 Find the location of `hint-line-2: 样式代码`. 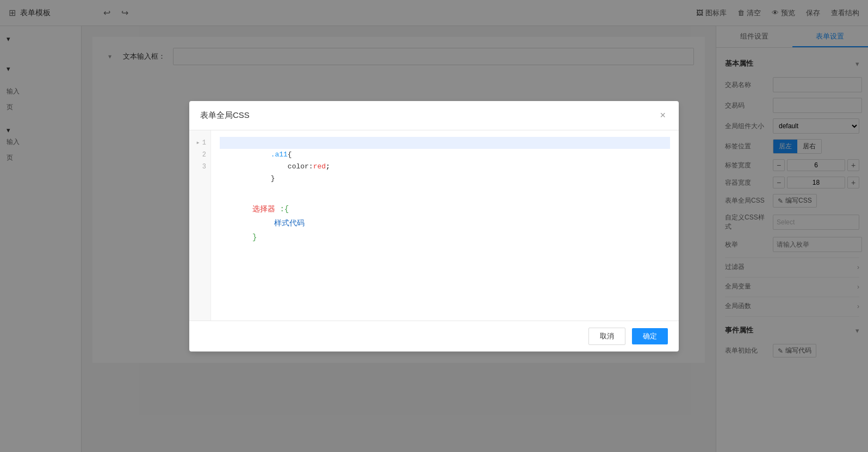

hint-line-2: 样式代码 is located at coordinates (461, 223).